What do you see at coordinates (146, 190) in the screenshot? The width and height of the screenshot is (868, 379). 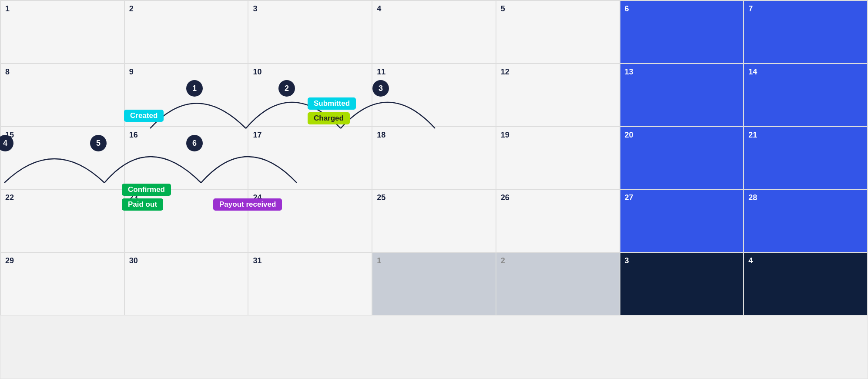 I see `badge-confirmed: Confirmed` at bounding box center [146, 190].